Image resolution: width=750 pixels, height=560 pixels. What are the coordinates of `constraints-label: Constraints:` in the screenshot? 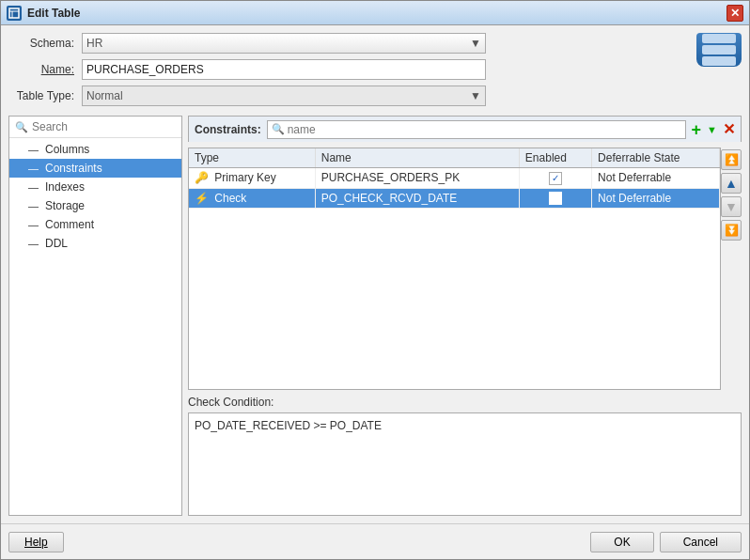 It's located at (227, 130).